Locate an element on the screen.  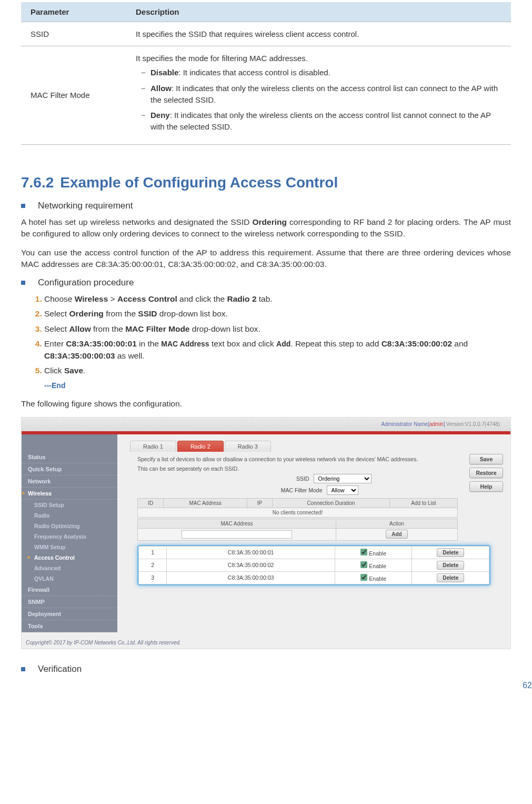
sidebar-item-status: Status is located at coordinates (69, 457).